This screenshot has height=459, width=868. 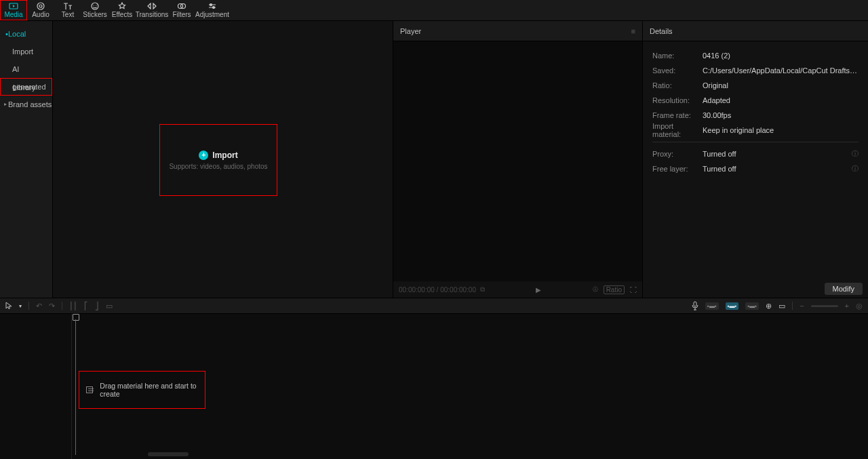 I want to click on text-icon, so click(x=68, y=6).